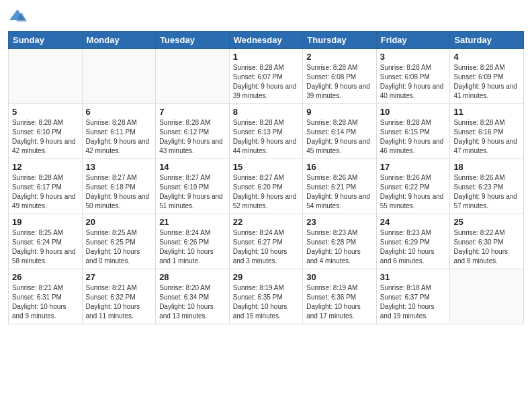  What do you see at coordinates (414, 302) in the screenshot?
I see `day-info: Sunrise: 8:18 AM Sunset: 6:37 PM Dayligh…` at bounding box center [414, 302].